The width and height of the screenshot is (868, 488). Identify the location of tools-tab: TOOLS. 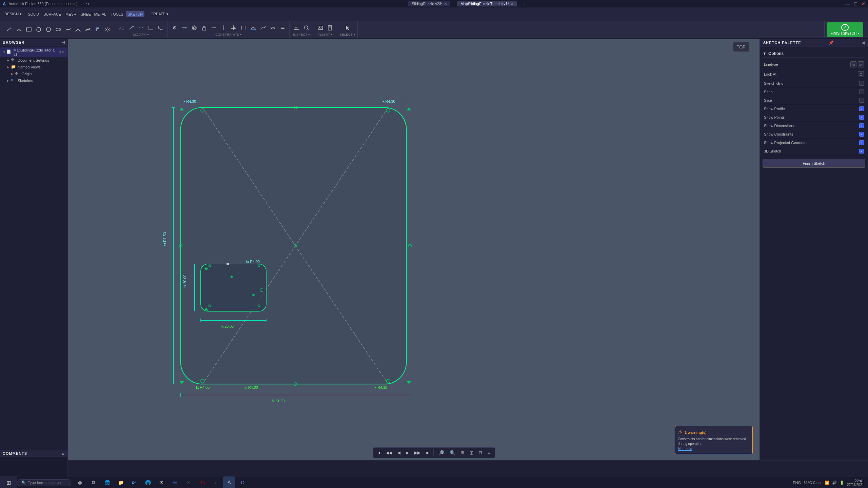
(117, 14).